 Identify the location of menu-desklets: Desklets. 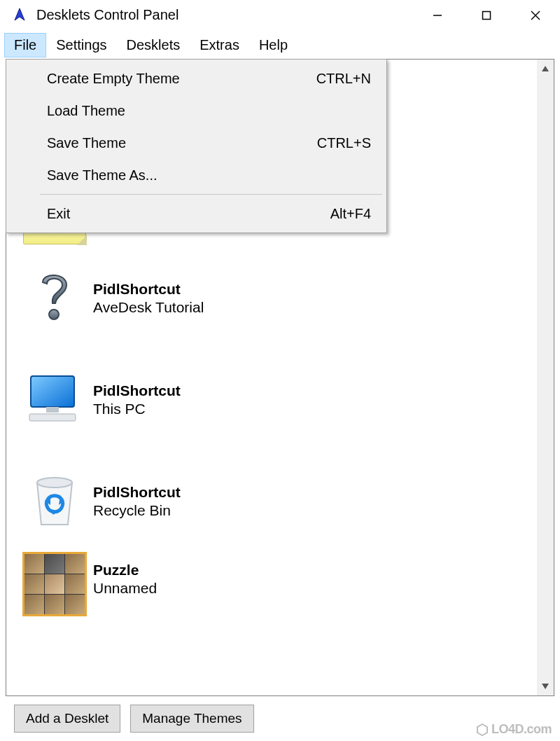
(154, 45).